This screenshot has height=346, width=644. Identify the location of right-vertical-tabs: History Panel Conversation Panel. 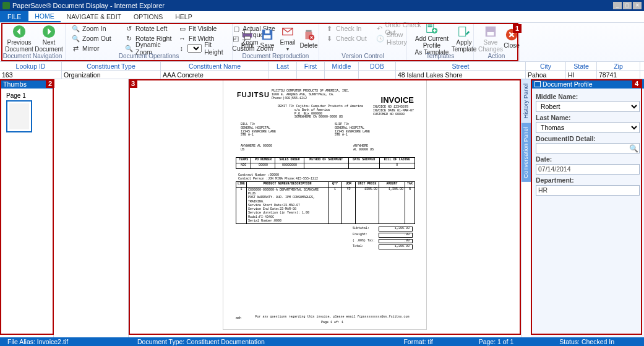
(526, 209).